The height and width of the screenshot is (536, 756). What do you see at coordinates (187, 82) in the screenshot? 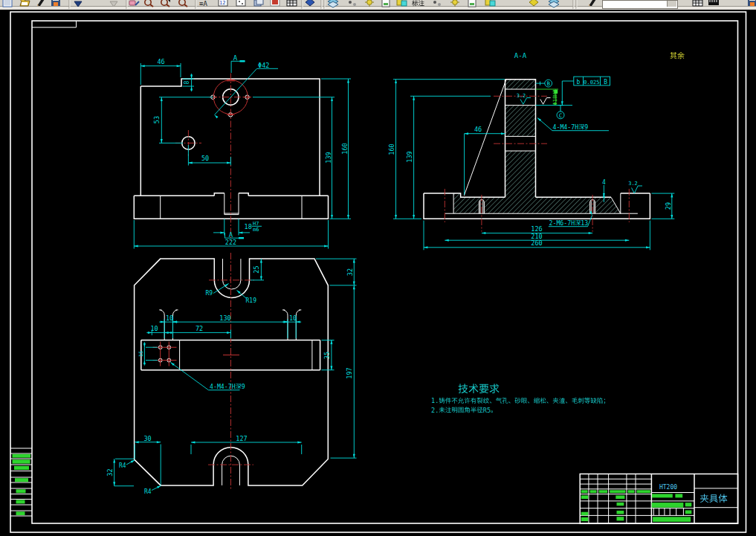
I see `anno-front-dim-8: 8` at bounding box center [187, 82].